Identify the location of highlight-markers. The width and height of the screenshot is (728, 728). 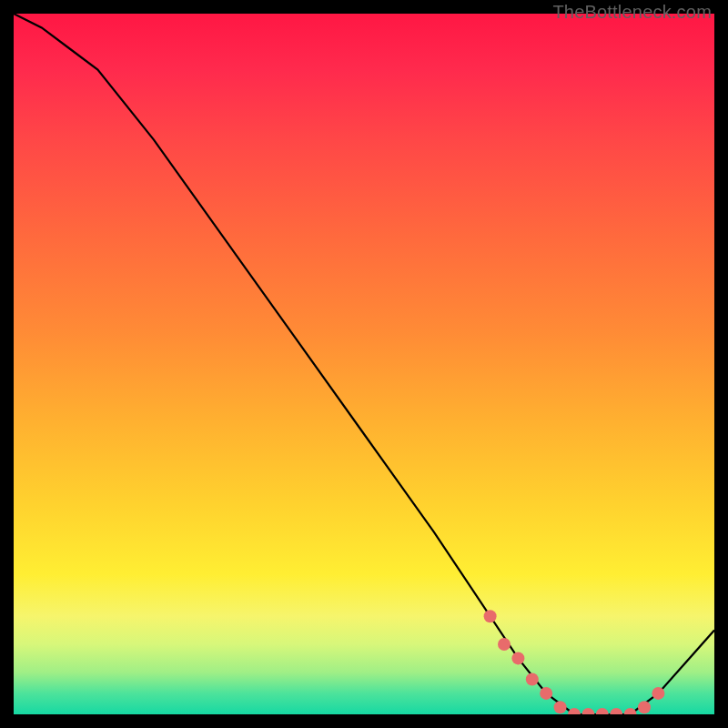
(575, 662).